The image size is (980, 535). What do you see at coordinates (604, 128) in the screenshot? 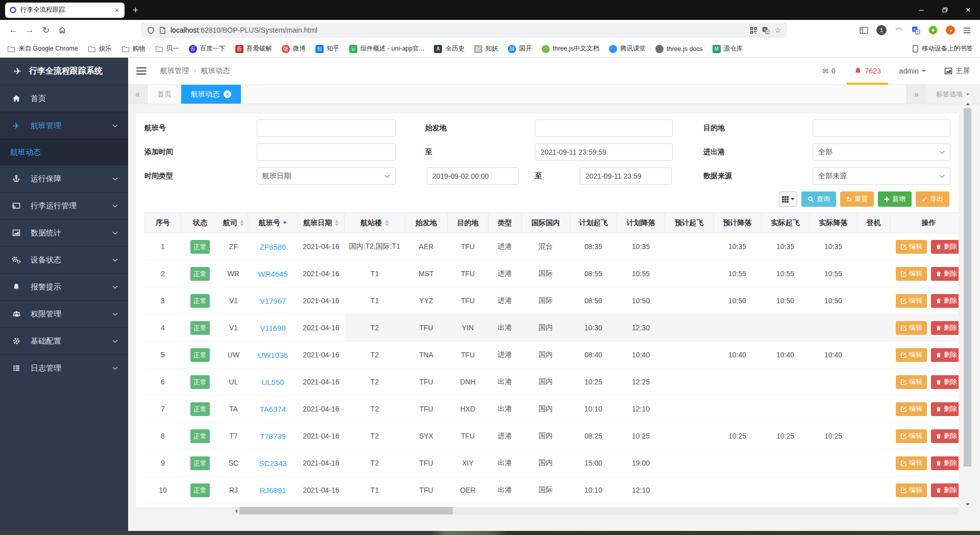
I see `origin-input` at bounding box center [604, 128].